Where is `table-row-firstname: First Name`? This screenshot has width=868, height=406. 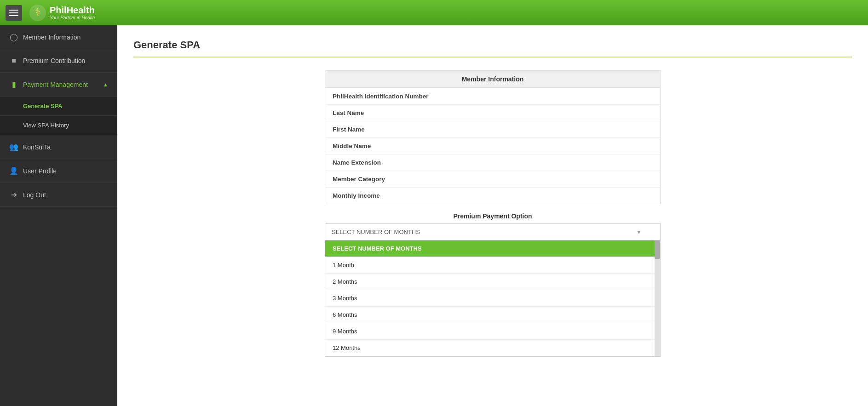
table-row-firstname: First Name is located at coordinates (493, 130).